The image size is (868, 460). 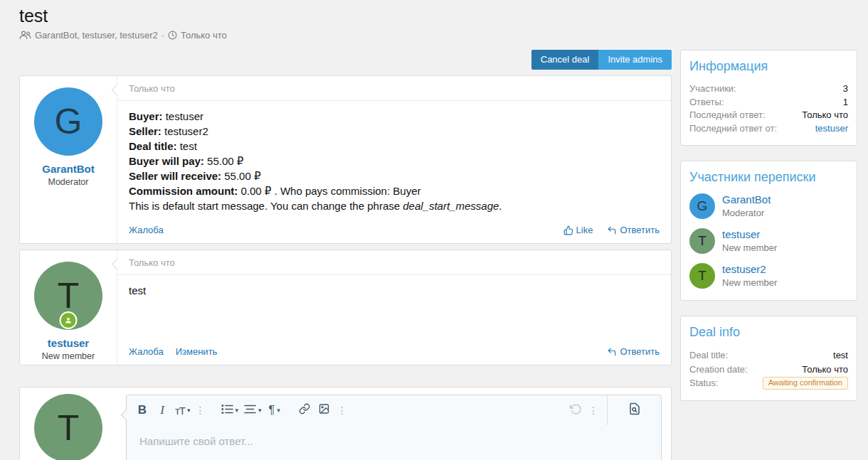 What do you see at coordinates (394, 353) in the screenshot?
I see `message-footer: Жалоба Изменить Ответить` at bounding box center [394, 353].